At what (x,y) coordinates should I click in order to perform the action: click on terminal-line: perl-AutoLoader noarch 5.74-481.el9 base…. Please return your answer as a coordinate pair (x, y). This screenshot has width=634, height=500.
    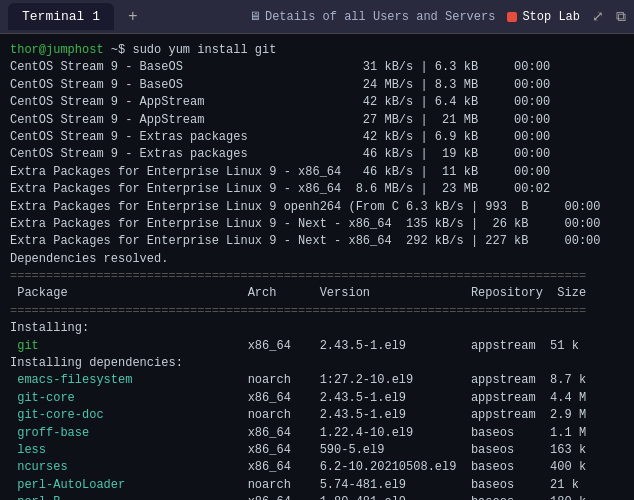
    Looking at the image, I should click on (317, 486).